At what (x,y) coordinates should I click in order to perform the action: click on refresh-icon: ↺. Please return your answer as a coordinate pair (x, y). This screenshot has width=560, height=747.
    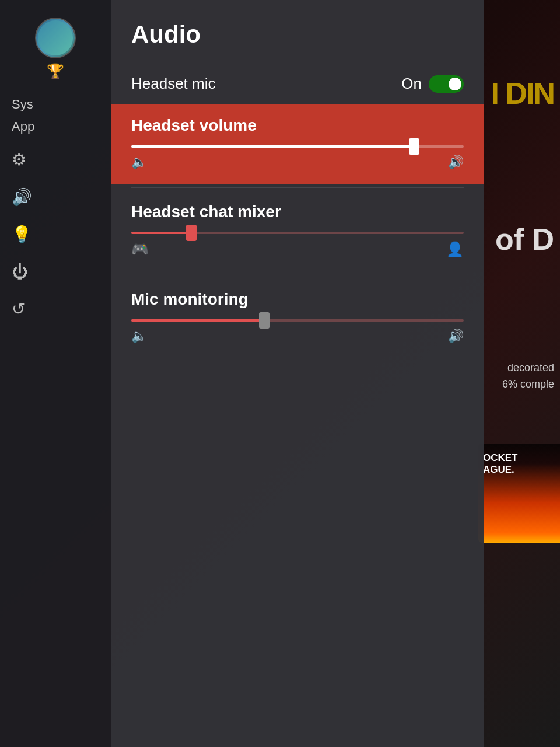
    Looking at the image, I should click on (19, 309).